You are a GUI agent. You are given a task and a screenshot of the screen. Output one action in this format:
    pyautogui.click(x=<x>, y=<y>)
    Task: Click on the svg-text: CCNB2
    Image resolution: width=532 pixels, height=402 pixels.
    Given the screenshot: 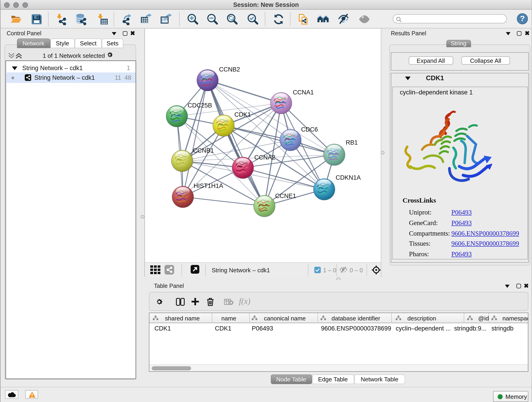 What is the action you would take?
    pyautogui.click(x=229, y=69)
    